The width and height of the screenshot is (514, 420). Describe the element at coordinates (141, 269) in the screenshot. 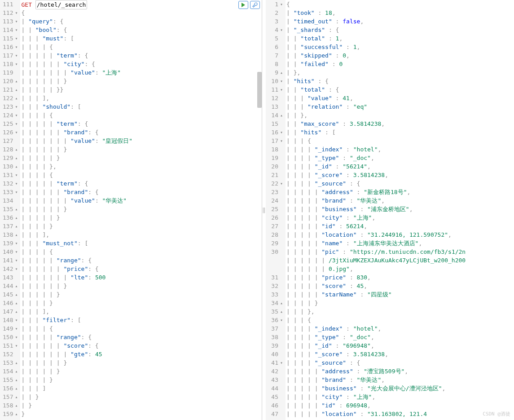

I see `code-line: | | | | | | "price": {` at that location.